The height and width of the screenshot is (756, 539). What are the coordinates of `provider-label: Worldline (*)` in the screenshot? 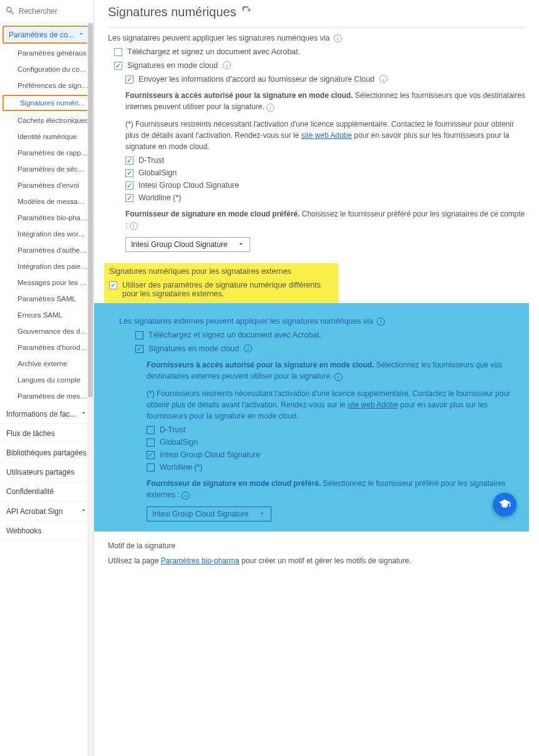 It's located at (181, 467).